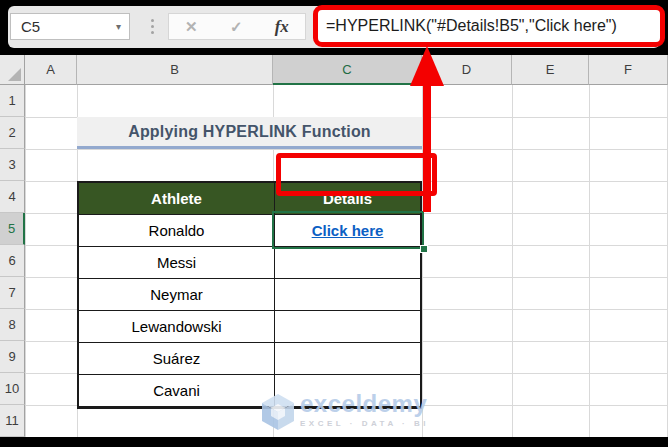 This screenshot has height=447, width=668. What do you see at coordinates (14, 74) in the screenshot?
I see `select-all-triangle-icon` at bounding box center [14, 74].